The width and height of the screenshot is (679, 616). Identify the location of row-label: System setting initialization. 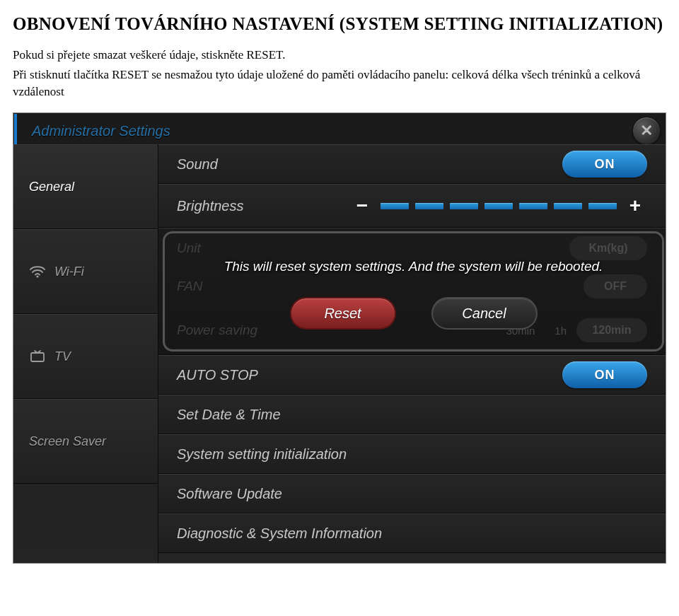
(262, 454).